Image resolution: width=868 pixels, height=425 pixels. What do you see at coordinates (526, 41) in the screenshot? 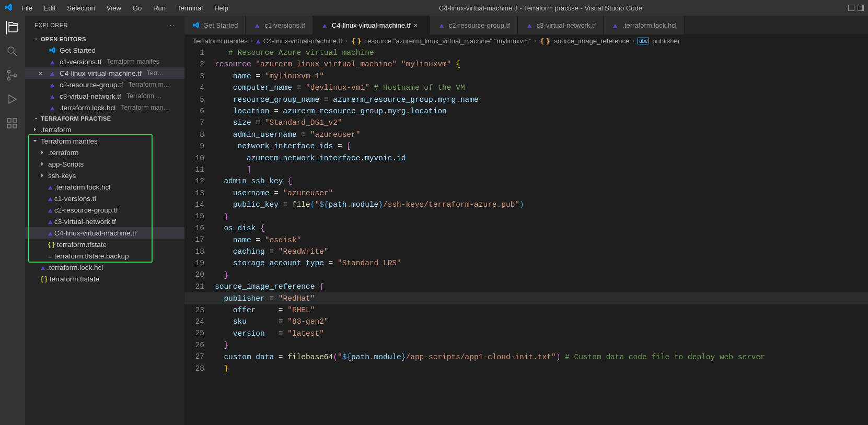
I see `breadcrumbs: Terraform manifes › ⟁ C4-linux-virtual-m…` at bounding box center [526, 41].